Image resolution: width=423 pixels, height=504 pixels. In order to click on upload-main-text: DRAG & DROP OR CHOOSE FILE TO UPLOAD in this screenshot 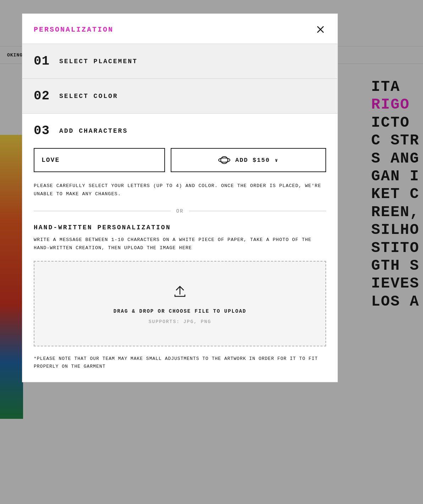, I will do `click(180, 311)`.